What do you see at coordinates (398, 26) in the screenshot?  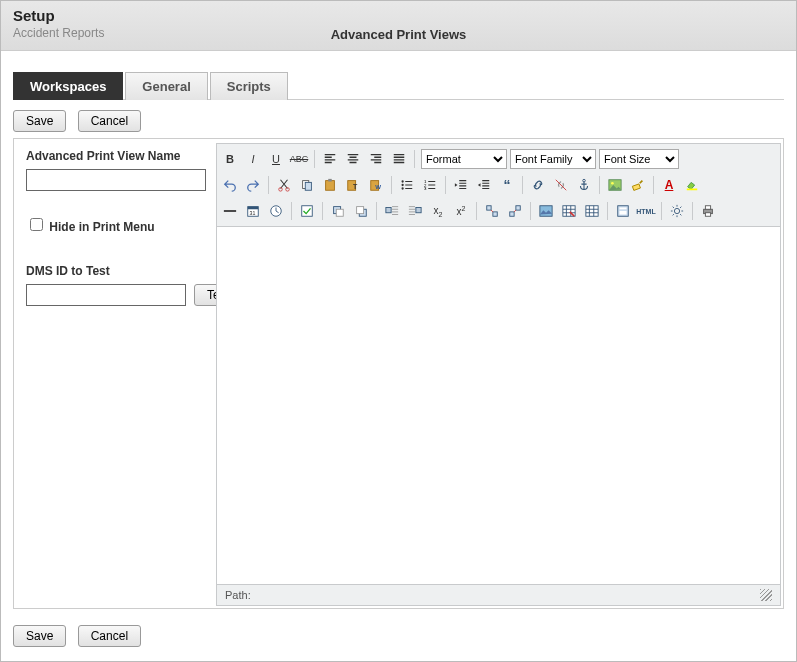 I see `page-header: Setup Accident Reports Advanced Print Vi…` at bounding box center [398, 26].